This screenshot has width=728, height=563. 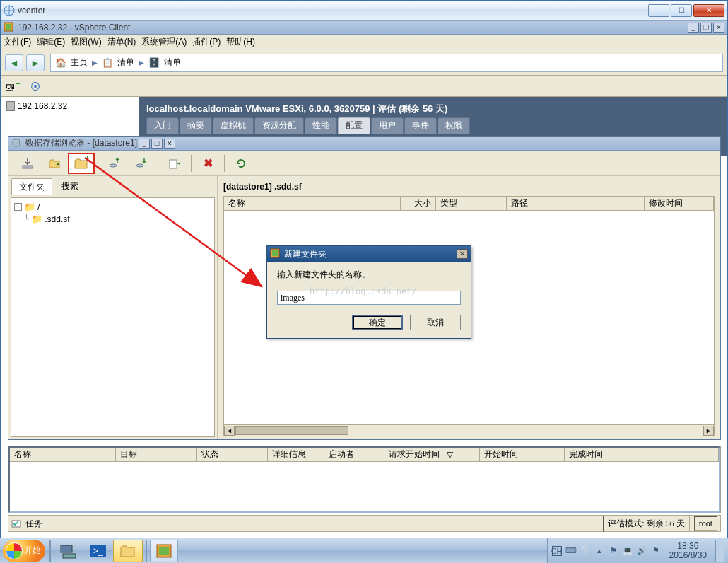 What do you see at coordinates (642, 551) in the screenshot?
I see `tray-sound-icon: 🔊` at bounding box center [642, 551].